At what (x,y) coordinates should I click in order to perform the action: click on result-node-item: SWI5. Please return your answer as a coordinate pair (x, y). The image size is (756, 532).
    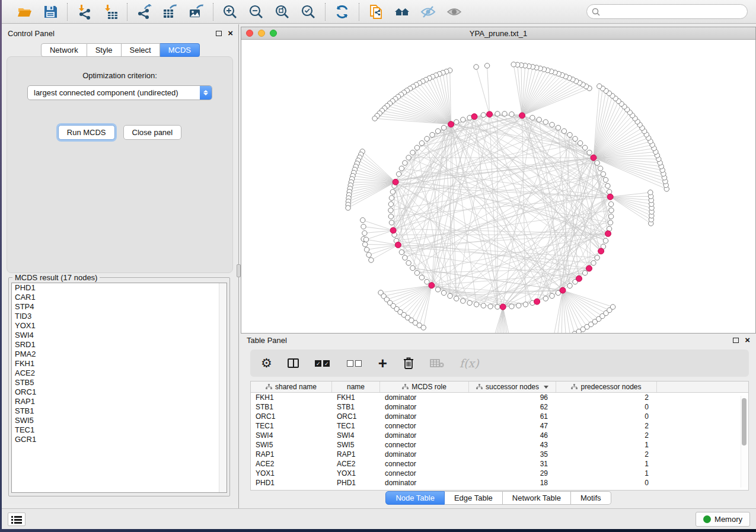
    Looking at the image, I should click on (119, 421).